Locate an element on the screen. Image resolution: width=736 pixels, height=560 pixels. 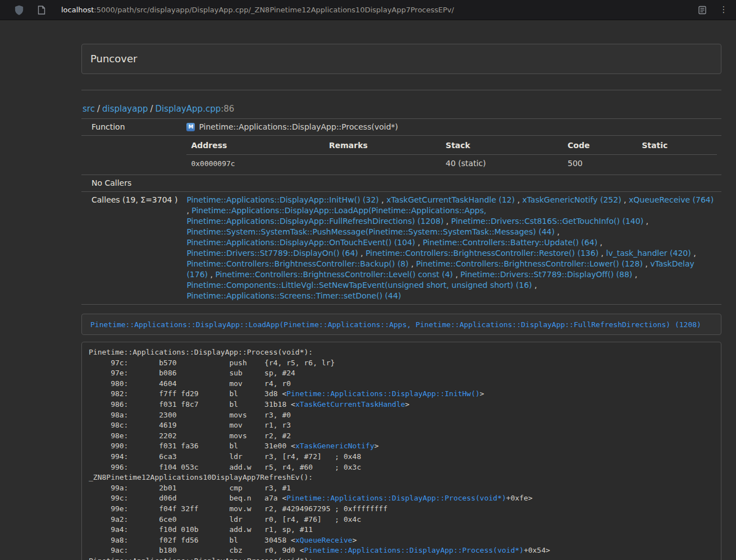
kebab-menu-icon: ⋮ is located at coordinates (724, 10).